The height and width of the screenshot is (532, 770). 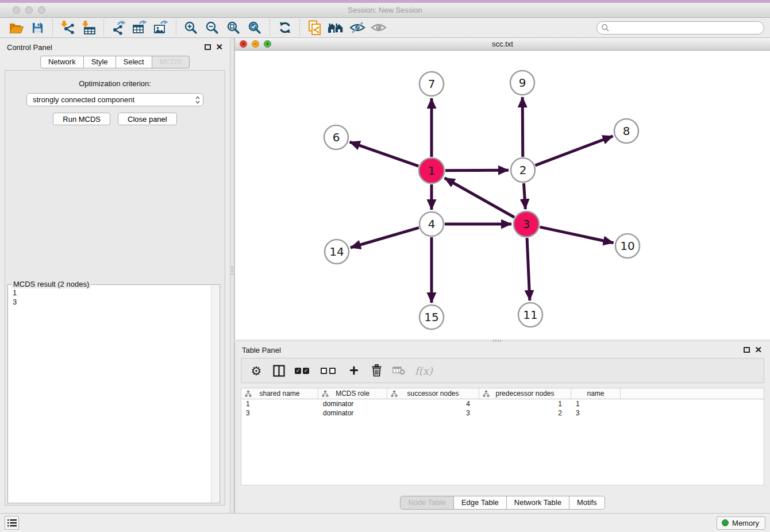 I want to click on cell-successor-nodes: 4, so click(x=433, y=404).